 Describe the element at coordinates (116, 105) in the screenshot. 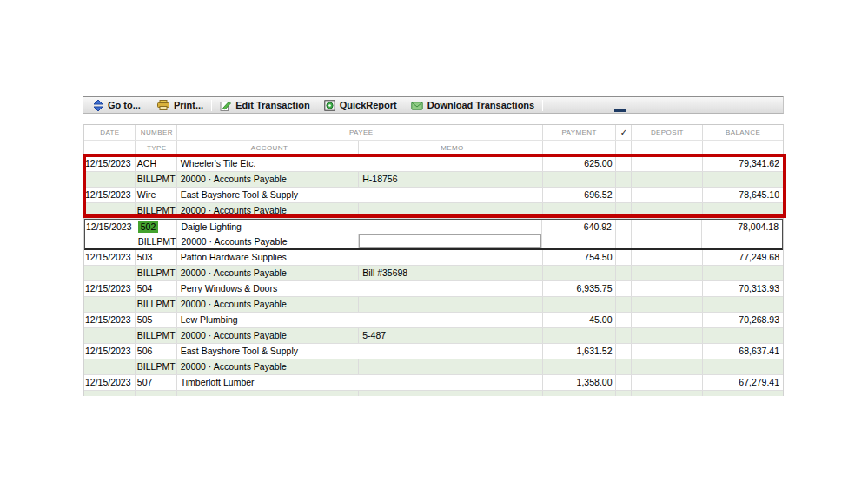

I see `go-to-button: Go to...` at that location.